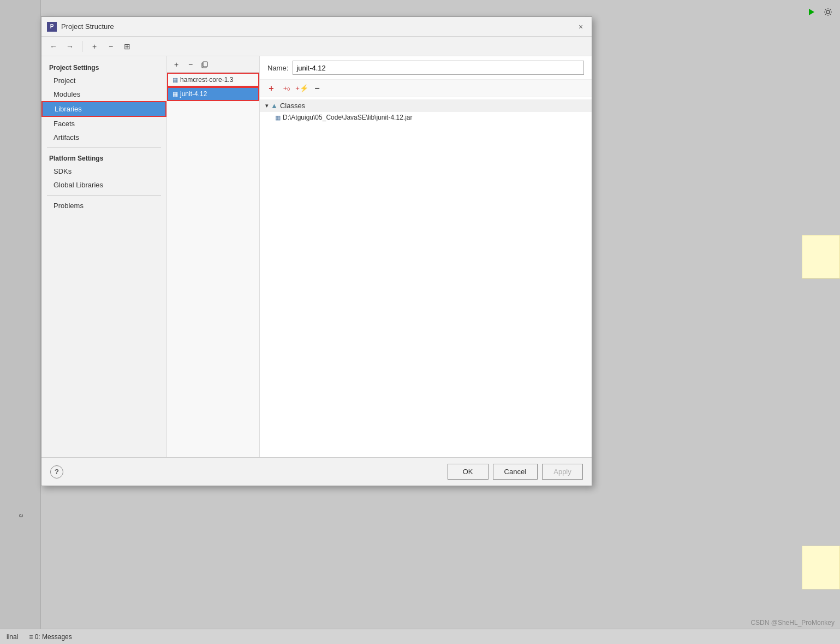 This screenshot has width=840, height=644. What do you see at coordinates (581, 27) in the screenshot?
I see `close-button: ×` at bounding box center [581, 27].